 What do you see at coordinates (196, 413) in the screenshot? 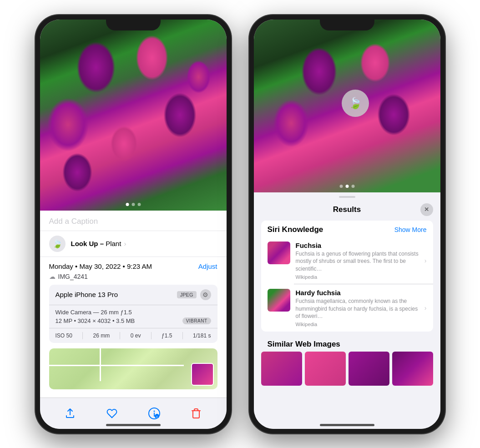
I see `delete-button` at bounding box center [196, 413].